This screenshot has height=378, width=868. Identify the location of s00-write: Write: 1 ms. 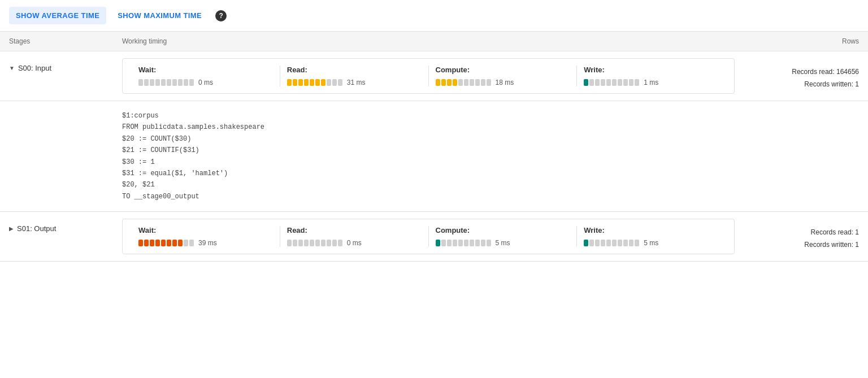
(651, 76).